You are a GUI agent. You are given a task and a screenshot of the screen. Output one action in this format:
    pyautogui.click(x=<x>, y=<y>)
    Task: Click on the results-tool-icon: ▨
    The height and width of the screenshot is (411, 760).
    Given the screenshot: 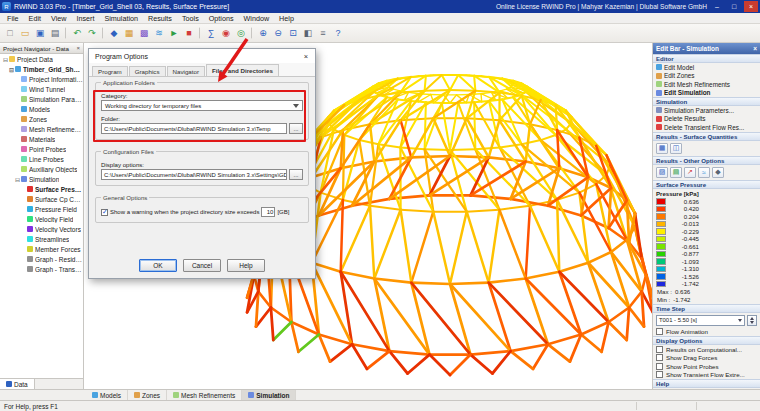 What is the action you would take?
    pyautogui.click(x=662, y=172)
    